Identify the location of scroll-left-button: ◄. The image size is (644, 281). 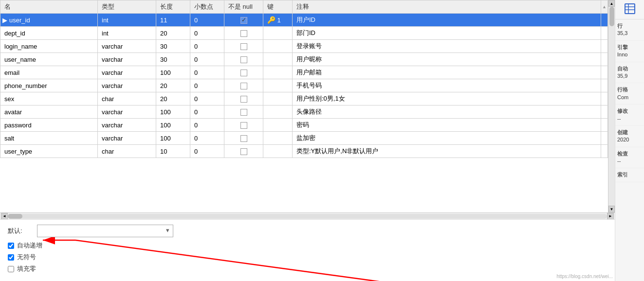
(4, 216).